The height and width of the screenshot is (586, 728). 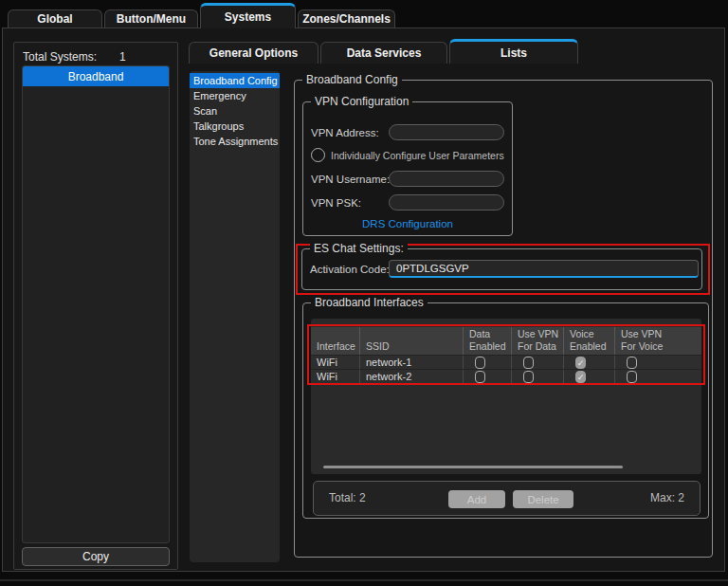 What do you see at coordinates (538, 341) in the screenshot?
I see `col-use-vpn-for-data: Use VPN For Data` at bounding box center [538, 341].